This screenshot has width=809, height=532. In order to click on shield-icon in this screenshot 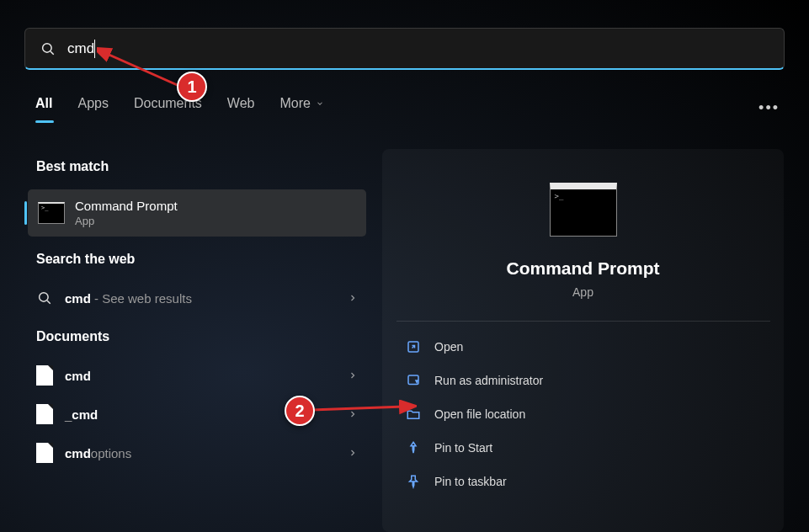, I will do `click(413, 380)`.